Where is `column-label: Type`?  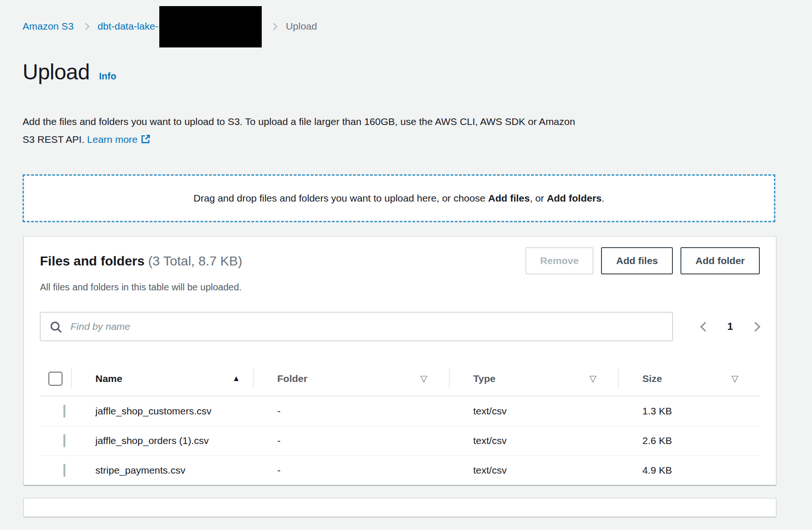 column-label: Type is located at coordinates (484, 379).